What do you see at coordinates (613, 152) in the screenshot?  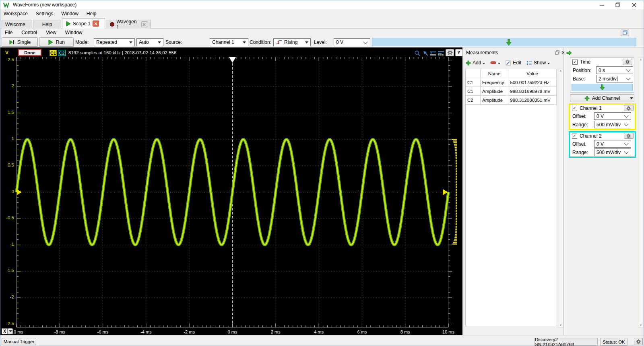 I see `channel2-range-input: 500 mV/div` at bounding box center [613, 152].